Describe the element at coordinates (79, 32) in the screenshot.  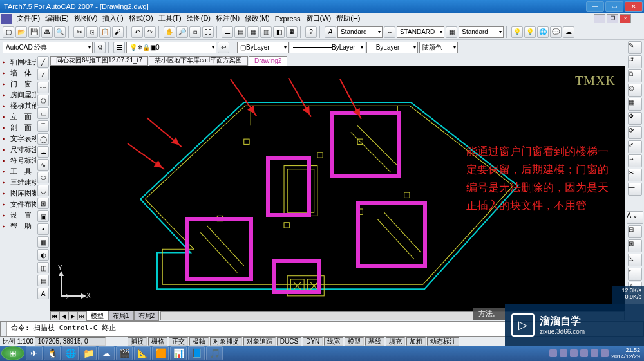
I see `cut-icon: ✂` at that location.